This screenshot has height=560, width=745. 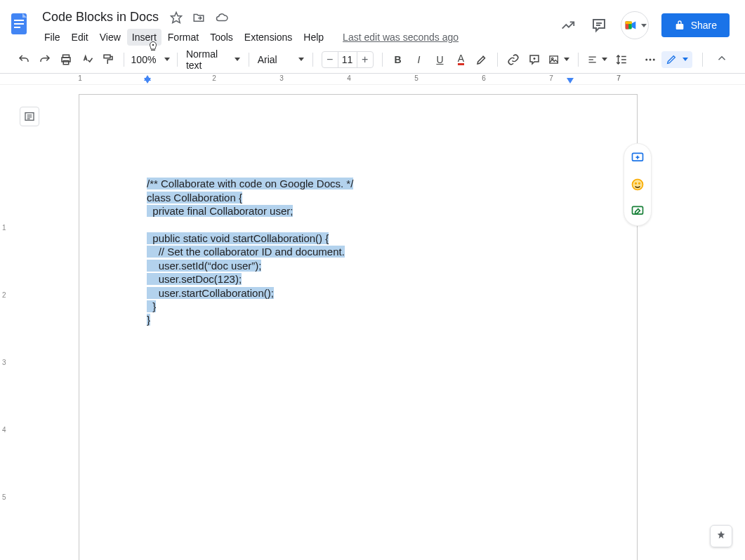 I want to click on horizontal-ruler: 1 2 3 4 5 6 7 7 7, so click(x=372, y=79).